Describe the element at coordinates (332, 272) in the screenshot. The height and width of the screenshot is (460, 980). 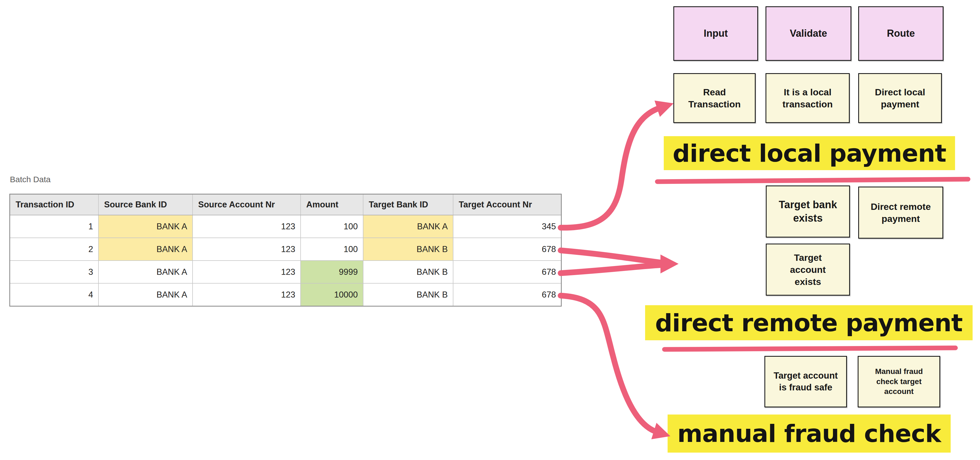
I see `table-cell: 9999` at that location.